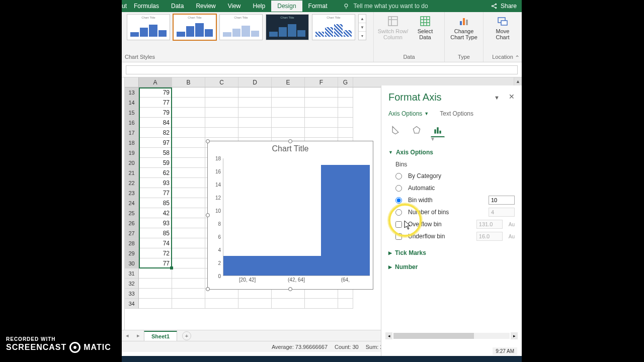 The height and width of the screenshot is (362, 644). I want to click on axis-options-tab: Axis Options ▼, so click(409, 114).